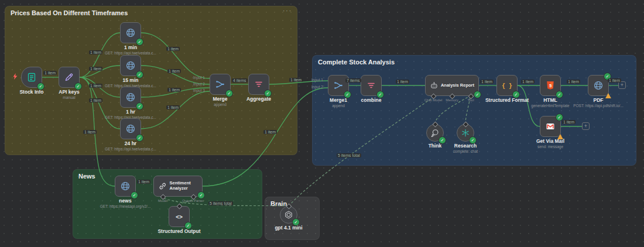 The image size is (644, 247). I want to click on node-api-keys: ✓ API keys manual, so click(69, 77).